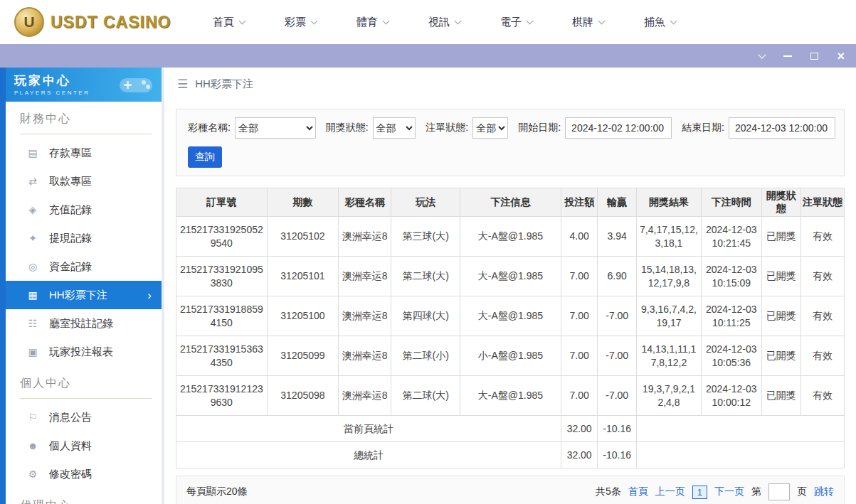 Image resolution: width=856 pixels, height=504 pixels. I want to click on sidebar-item-announcements: ⚐ 消息公告, so click(84, 417).